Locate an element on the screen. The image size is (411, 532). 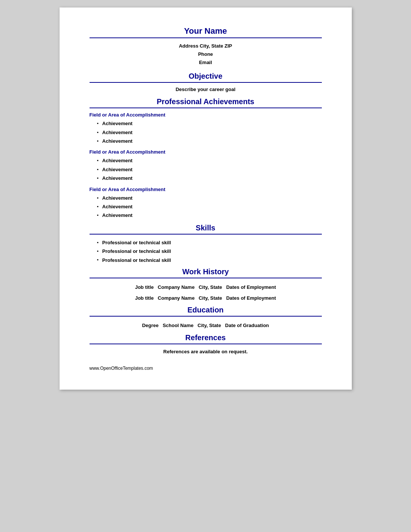
name-heading: Your Name is located at coordinates (206, 31).